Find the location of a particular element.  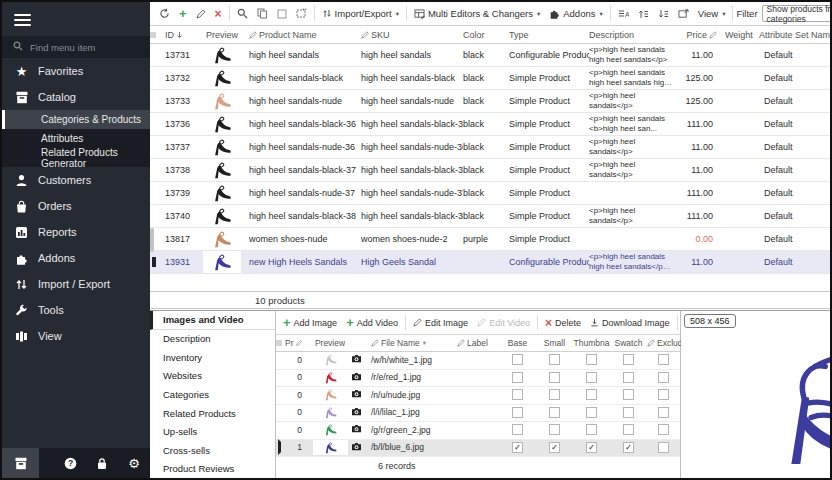

product-row-13732: 13732 high heel sandals-black high heel … is located at coordinates (491, 78).